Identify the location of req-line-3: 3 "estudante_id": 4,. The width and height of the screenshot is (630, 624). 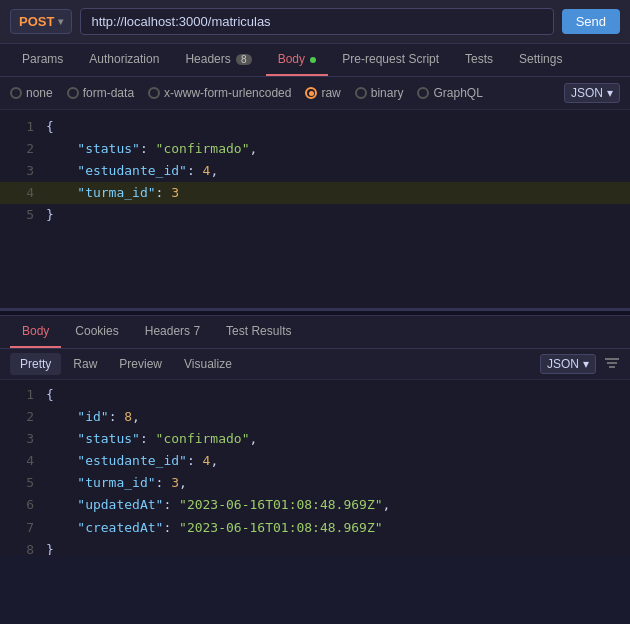
(315, 171).